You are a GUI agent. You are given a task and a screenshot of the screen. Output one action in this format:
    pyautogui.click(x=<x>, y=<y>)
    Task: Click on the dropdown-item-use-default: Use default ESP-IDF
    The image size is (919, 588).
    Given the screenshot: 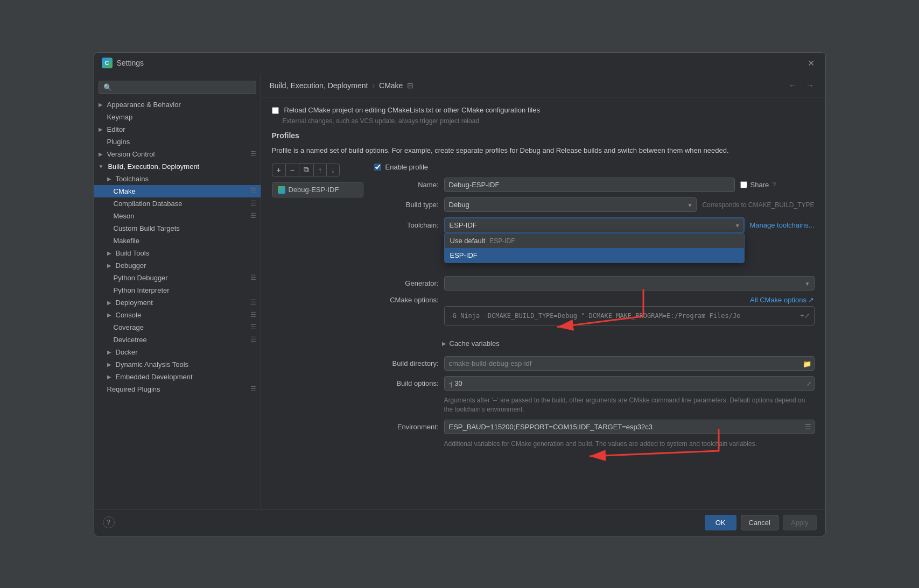 What is the action you would take?
    pyautogui.click(x=594, y=241)
    